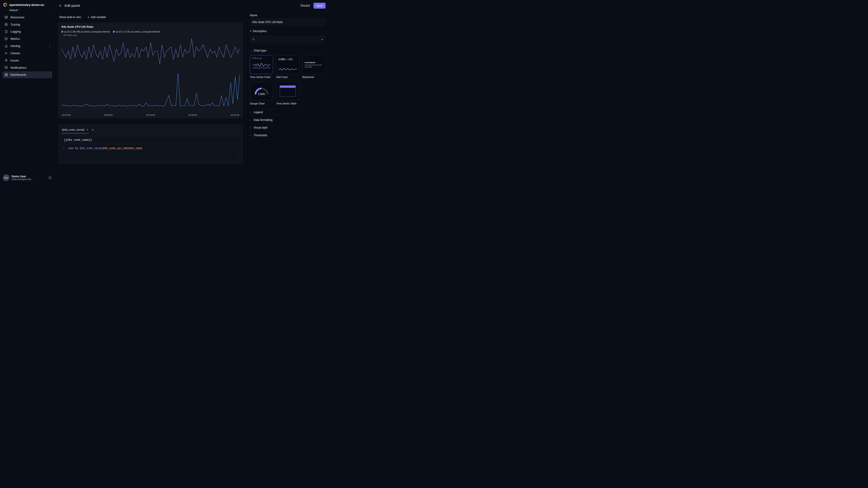  What do you see at coordinates (251, 51) in the screenshot?
I see `chevron-down-icon: ⌄` at bounding box center [251, 51].